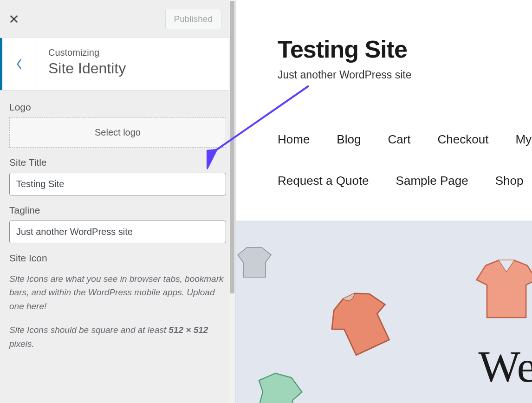 The height and width of the screenshot is (403, 532). I want to click on nav-item-my: My, so click(524, 139).